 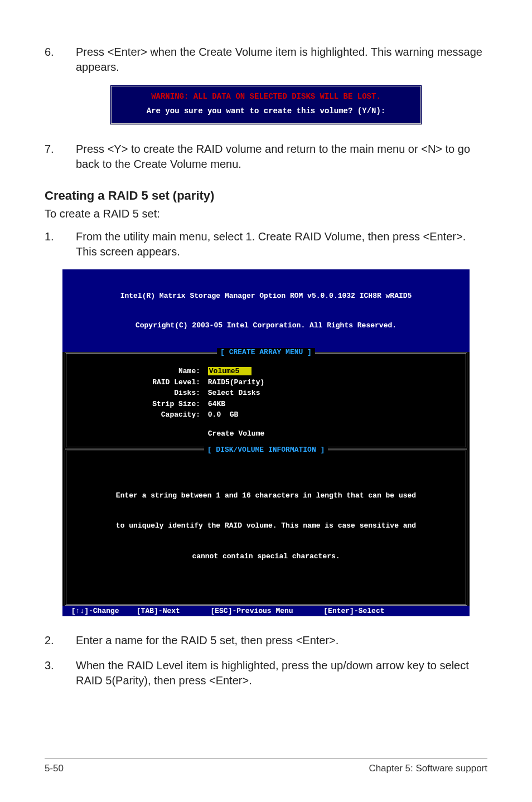 I want to click on step-text: Press <Enter> when the Create Volume ite…, so click(x=282, y=60).